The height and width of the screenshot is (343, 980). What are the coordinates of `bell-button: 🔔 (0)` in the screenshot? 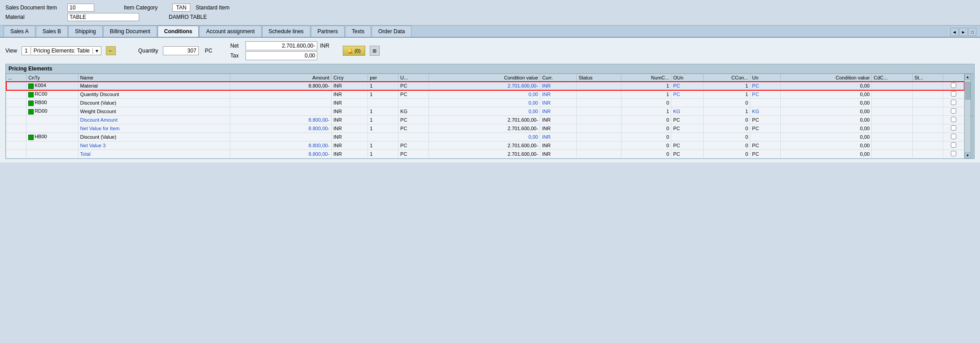 It's located at (354, 51).